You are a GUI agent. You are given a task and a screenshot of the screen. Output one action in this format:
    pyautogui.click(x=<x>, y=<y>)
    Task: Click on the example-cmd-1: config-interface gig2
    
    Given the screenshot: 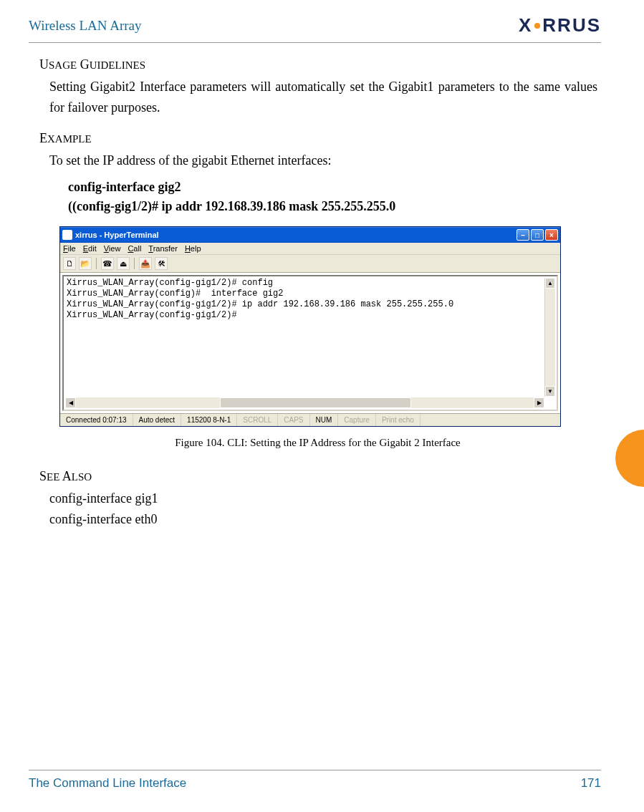 What is the action you would take?
    pyautogui.click(x=332, y=188)
    